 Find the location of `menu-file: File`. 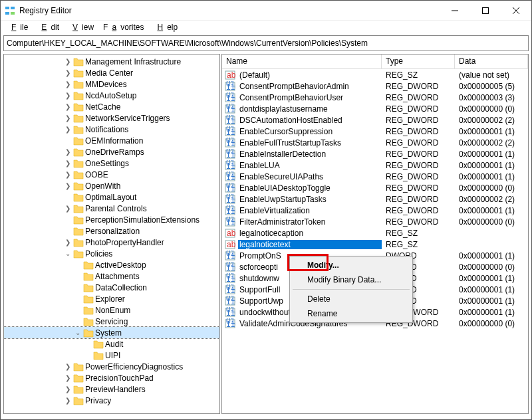

menu-file: File is located at coordinates (17, 27).